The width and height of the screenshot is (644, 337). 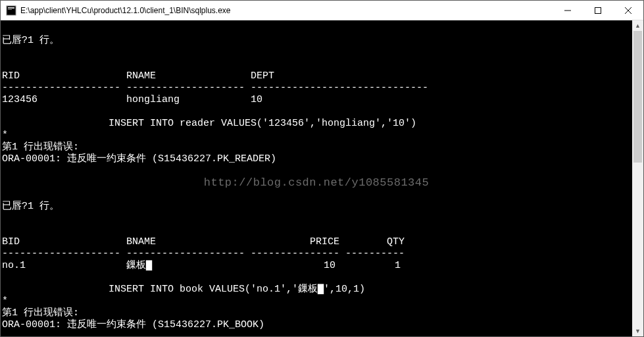 What do you see at coordinates (598, 11) in the screenshot?
I see `window-controls` at bounding box center [598, 11].